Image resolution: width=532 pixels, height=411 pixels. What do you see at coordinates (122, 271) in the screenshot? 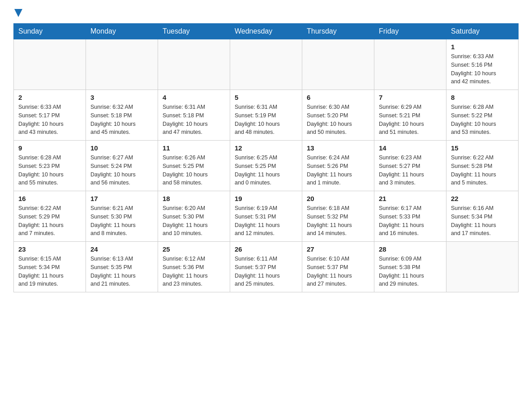
I see `day-info: Sunrise: 6:13 AM Sunset: 5:35 PM Dayligh…` at bounding box center [122, 271].